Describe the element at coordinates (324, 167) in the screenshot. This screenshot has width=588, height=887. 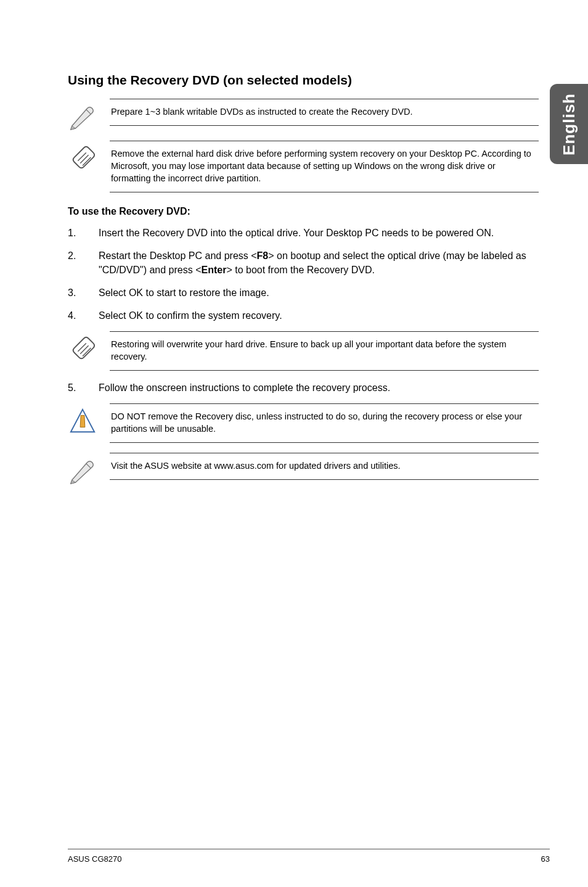
I see `note-text: Remove the external hard disk drive befo…` at that location.